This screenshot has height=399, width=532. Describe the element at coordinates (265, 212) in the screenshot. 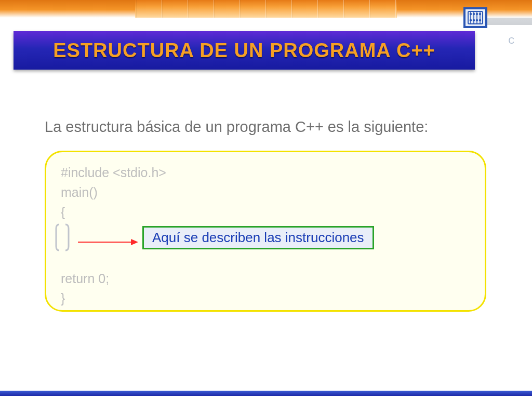

I see `code-line-openbrace: {` at that location.